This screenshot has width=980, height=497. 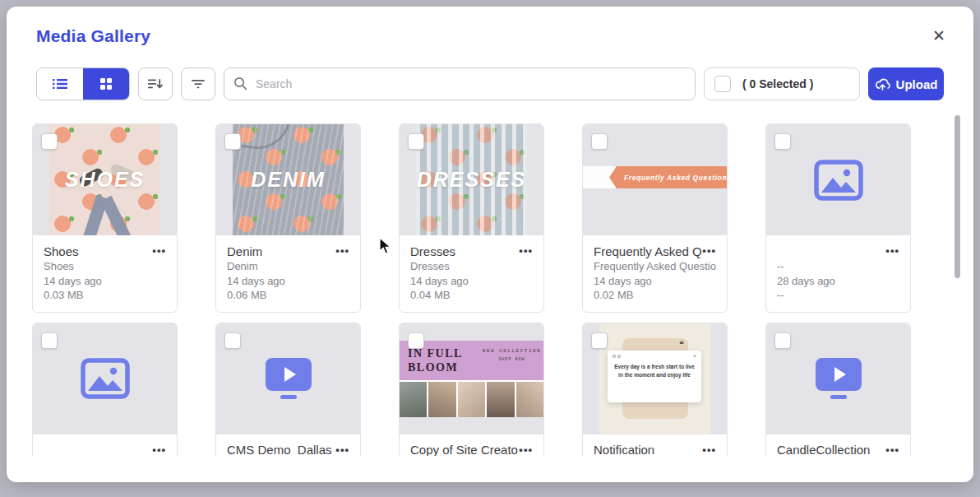 I want to click on card-filesize: --, so click(x=839, y=295).